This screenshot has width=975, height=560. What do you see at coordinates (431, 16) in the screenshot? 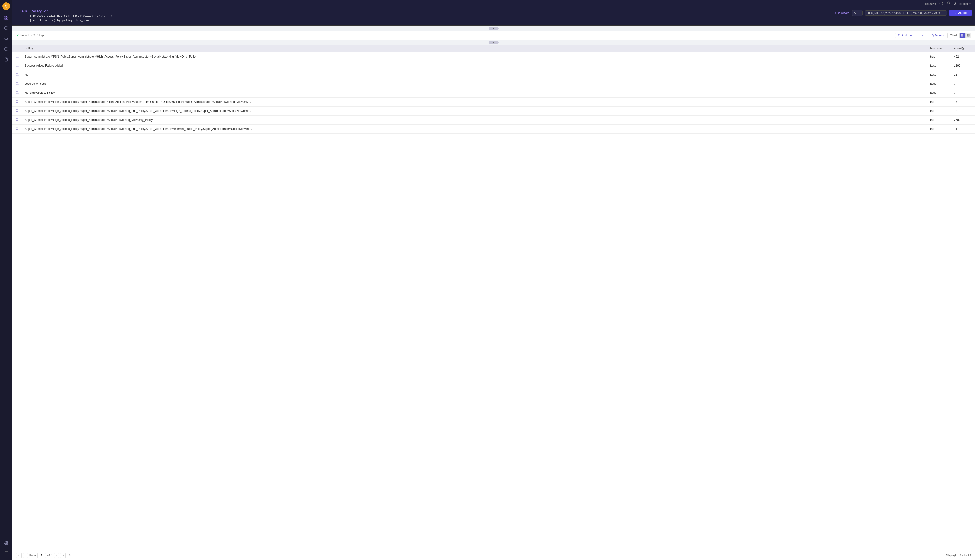
I see `query-area: "policy"="*" | process eval("has_star=ma…` at bounding box center [431, 16].